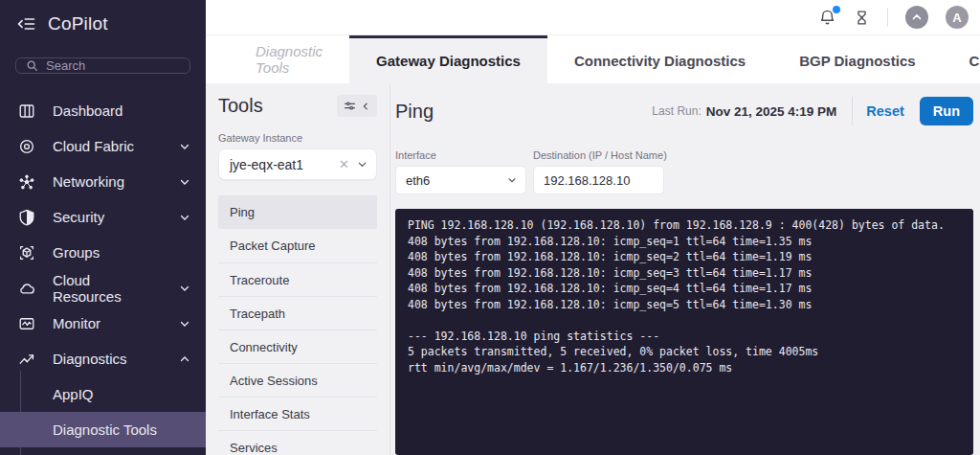 The width and height of the screenshot is (980, 455). Describe the element at coordinates (947, 111) in the screenshot. I see `run-button: Run` at that location.